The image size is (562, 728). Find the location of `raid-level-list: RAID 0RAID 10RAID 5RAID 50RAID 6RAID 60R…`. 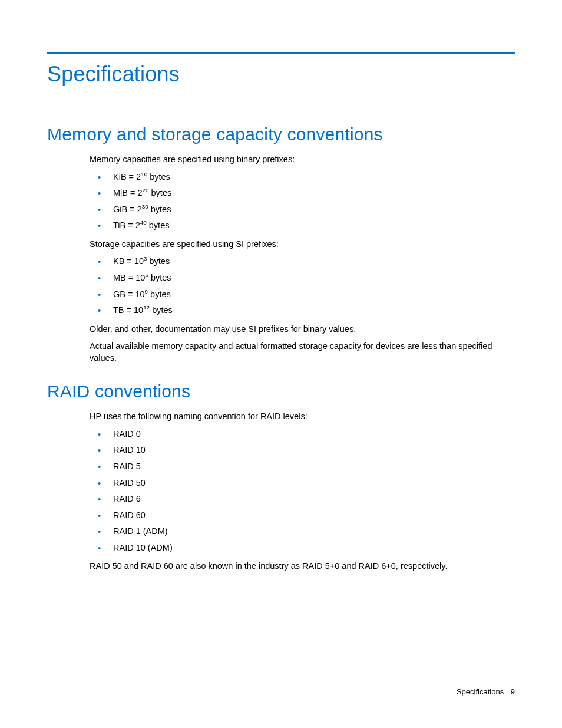

raid-level-list: RAID 0RAID 10RAID 5RAID 50RAID 6RAID 60R… is located at coordinates (300, 492).